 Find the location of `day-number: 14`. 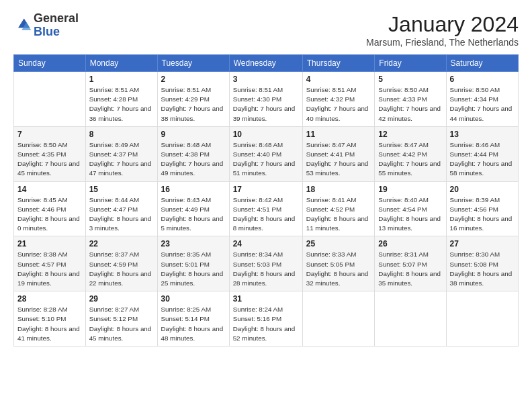

day-number: 14 is located at coordinates (50, 189).